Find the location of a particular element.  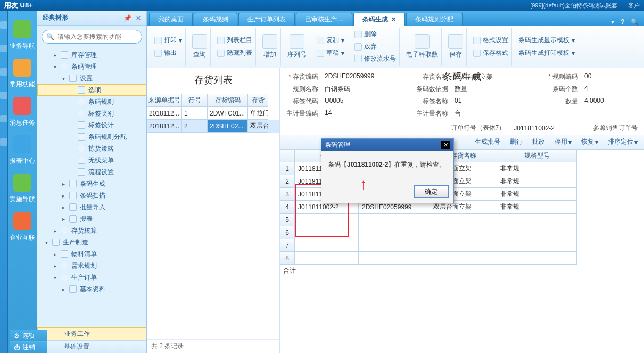

tab: 条码规则 is located at coordinates (216, 19).